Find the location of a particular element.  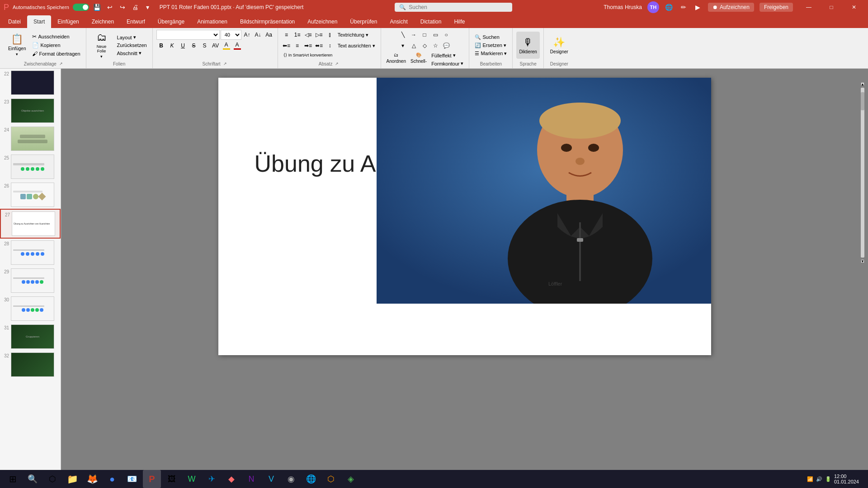

anordnen-button: 🗂 Anordnen is located at coordinates (396, 60).